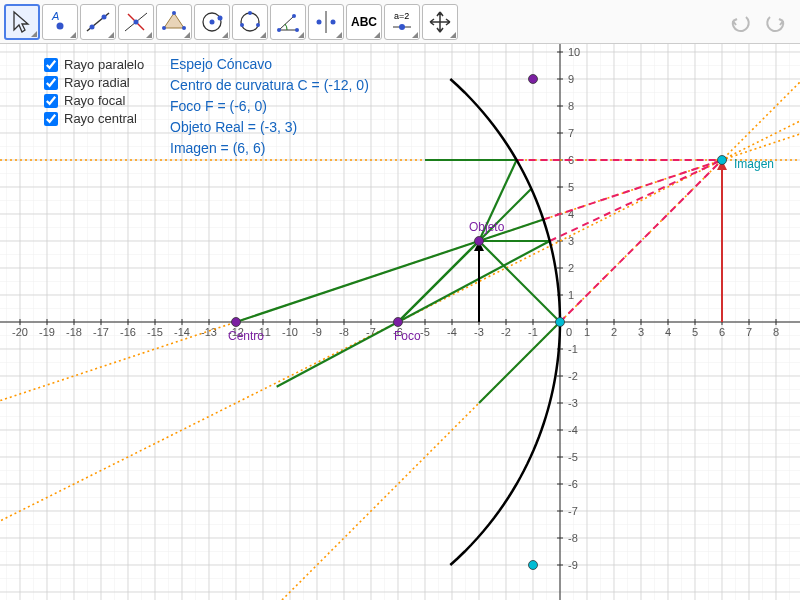 This screenshot has height=600, width=800. Describe the element at coordinates (94, 118) in the screenshot. I see `checkbox-rayo-central: Rayo central` at that location.